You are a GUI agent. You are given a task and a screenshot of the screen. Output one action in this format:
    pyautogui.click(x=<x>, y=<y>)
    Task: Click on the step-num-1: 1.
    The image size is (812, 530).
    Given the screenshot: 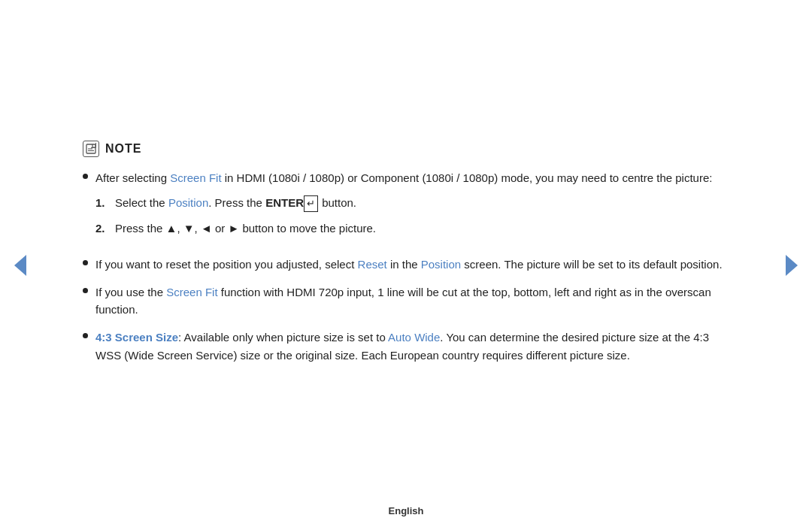 What is the action you would take?
    pyautogui.click(x=102, y=203)
    